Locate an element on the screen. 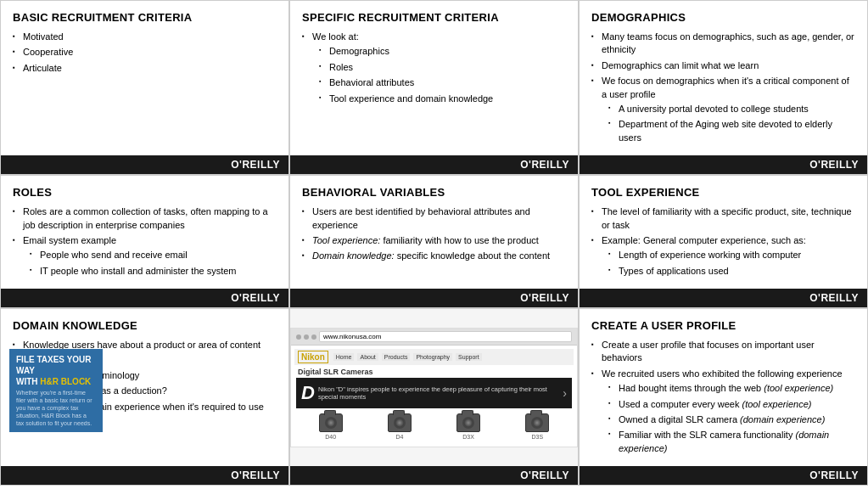 This screenshot has width=868, height=489. nav-item: Photography is located at coordinates (433, 357).